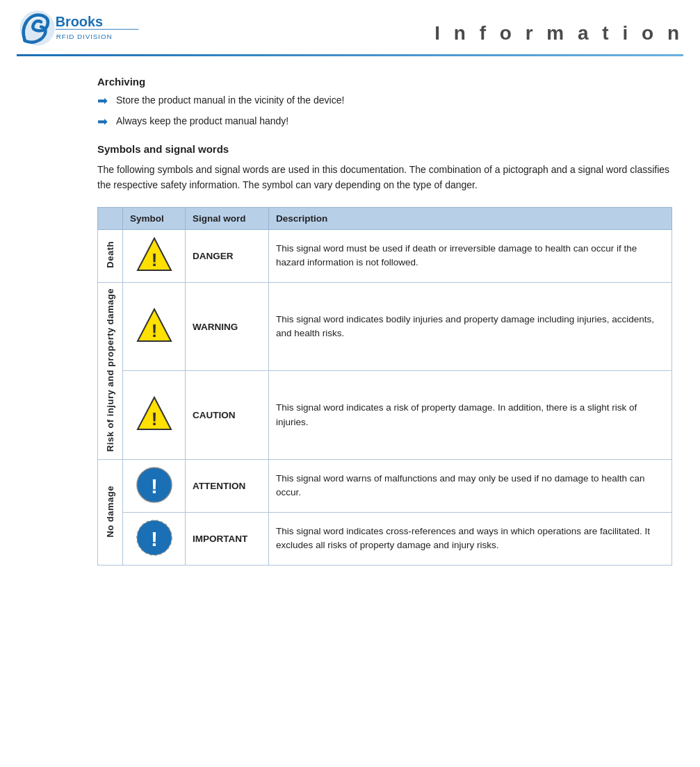 The height and width of the screenshot is (767, 700). What do you see at coordinates (202, 121) in the screenshot?
I see `list-item-text: Always keep the product manual handy!` at bounding box center [202, 121].